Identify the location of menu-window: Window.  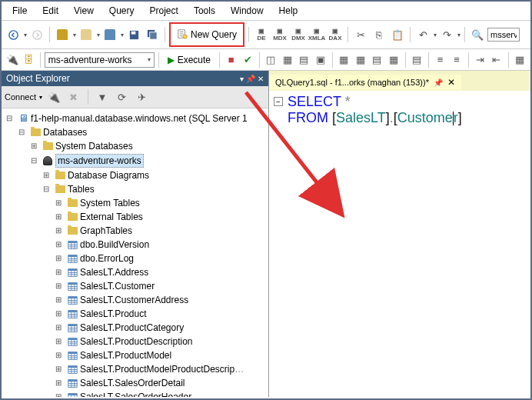
(248, 11).